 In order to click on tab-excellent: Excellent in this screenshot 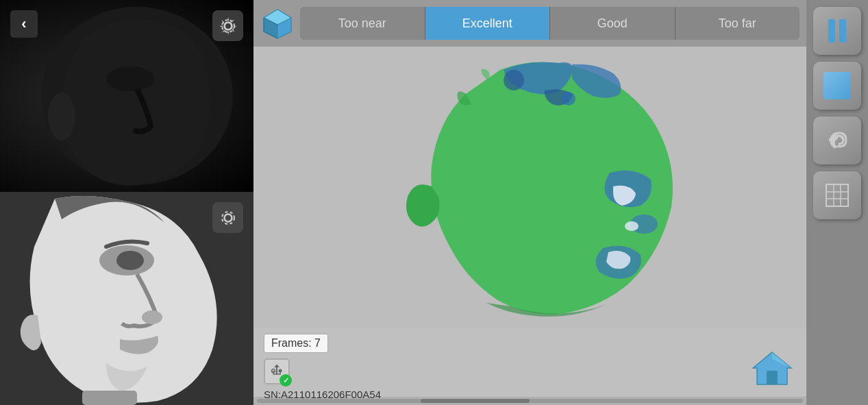, I will do `click(488, 23)`.